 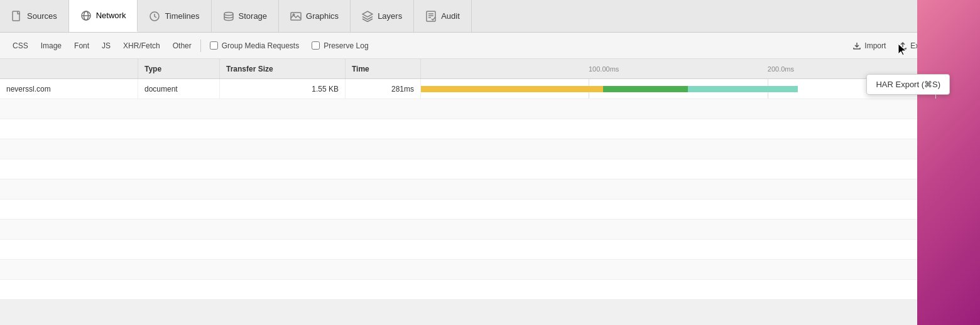 What do you see at coordinates (743, 89) in the screenshot?
I see `bar-teal` at bounding box center [743, 89].